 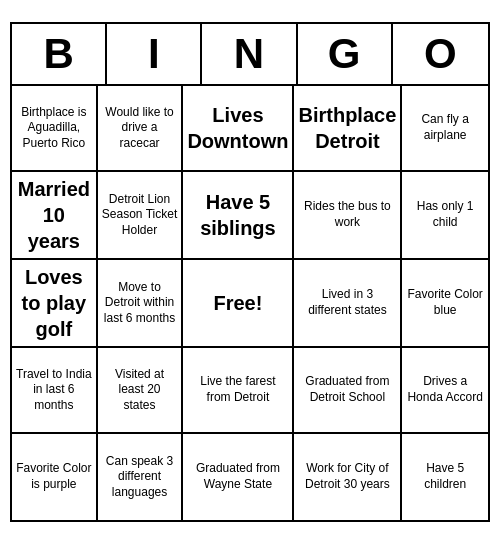 What do you see at coordinates (348, 477) in the screenshot?
I see `bingo-cell: Work for City of Detroit 30 years` at bounding box center [348, 477].